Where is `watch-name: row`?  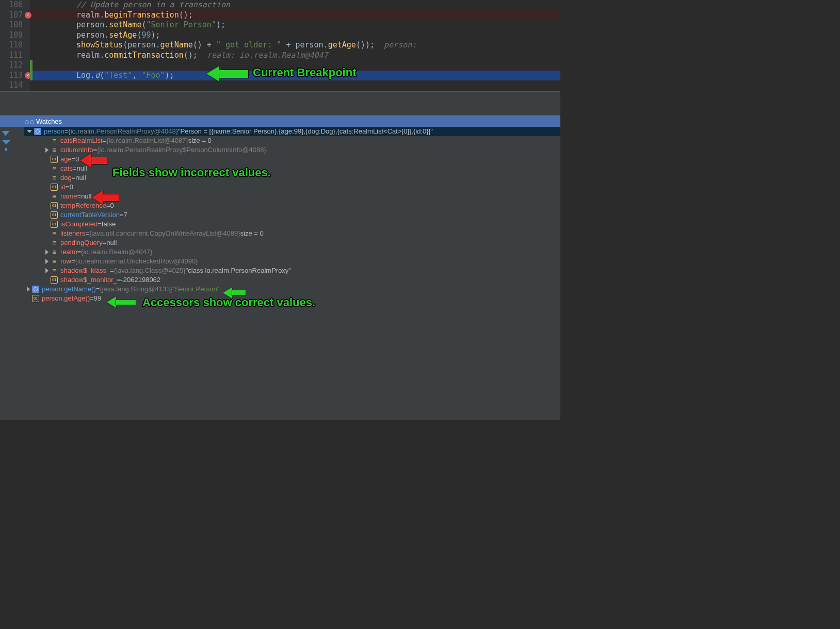
watch-name: row is located at coordinates (66, 261).